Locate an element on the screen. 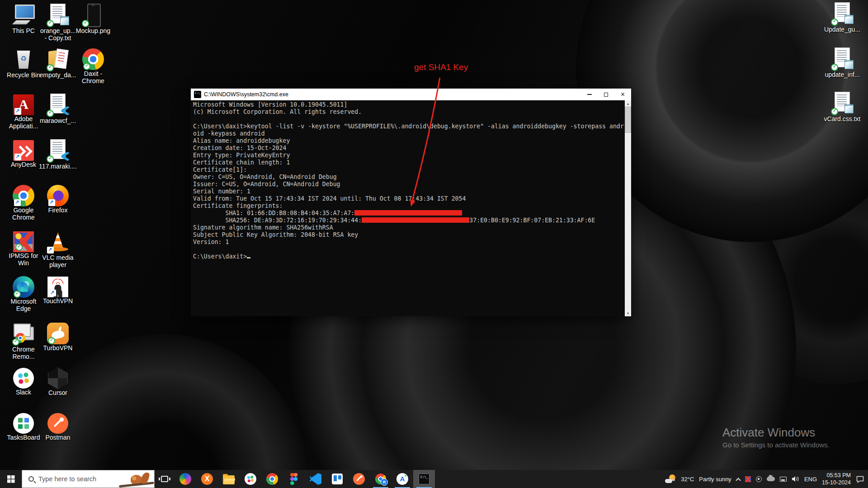 Image resolution: width=868 pixels, height=488 pixels. network-icon is located at coordinates (783, 479).